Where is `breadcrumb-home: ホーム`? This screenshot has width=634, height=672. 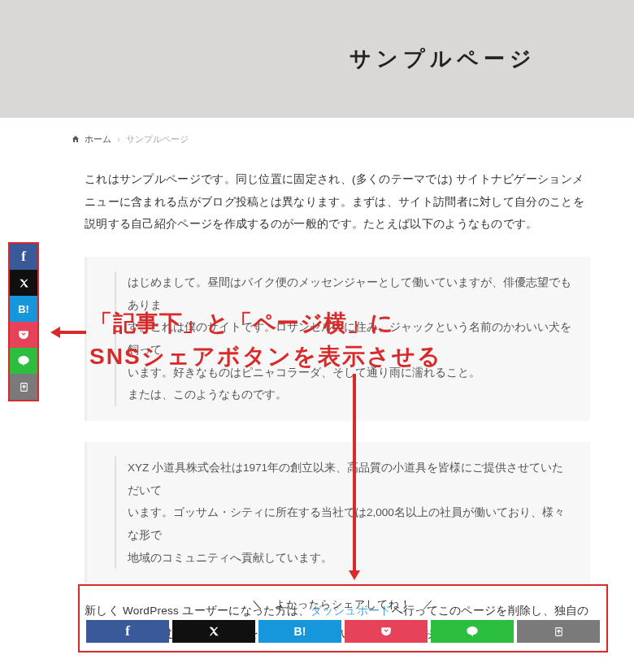
breadcrumb-home: ホーム is located at coordinates (98, 139).